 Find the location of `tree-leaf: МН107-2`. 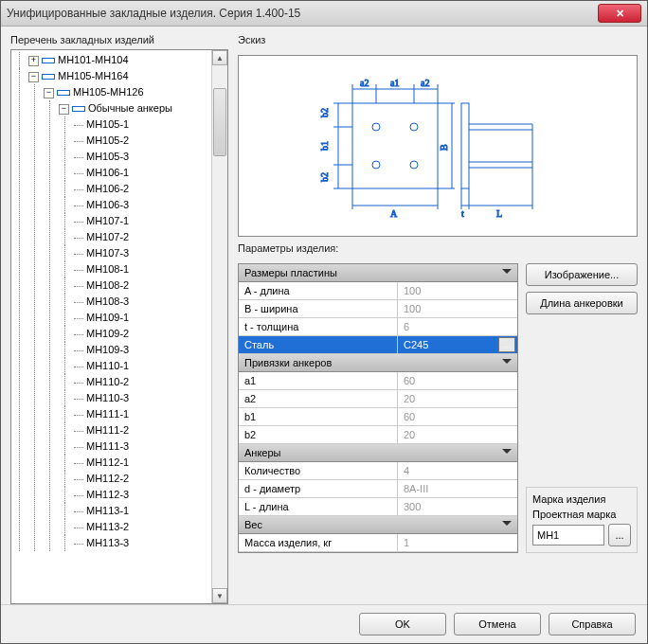

tree-leaf: МН107-2 is located at coordinates (108, 237).